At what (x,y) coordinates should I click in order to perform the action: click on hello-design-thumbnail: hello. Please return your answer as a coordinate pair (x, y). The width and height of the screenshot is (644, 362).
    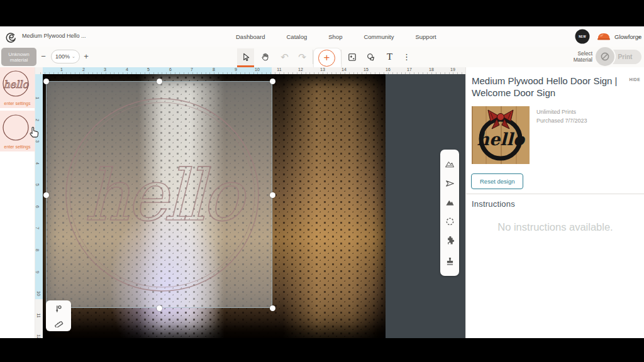
    Looking at the image, I should click on (16, 84).